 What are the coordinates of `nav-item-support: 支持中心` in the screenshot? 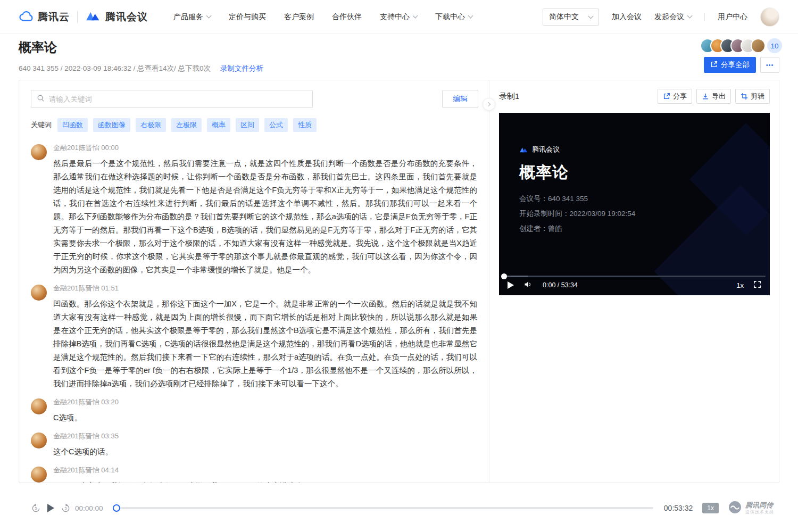 It's located at (398, 17).